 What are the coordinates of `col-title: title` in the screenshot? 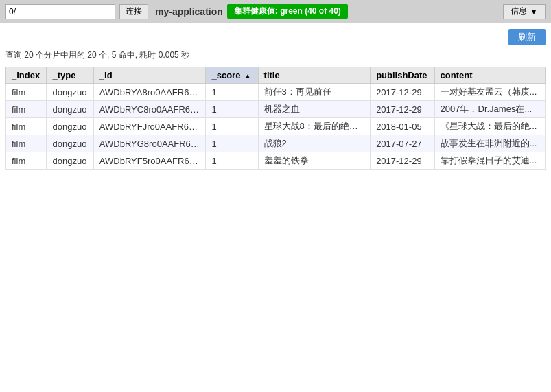 It's located at (314, 76).